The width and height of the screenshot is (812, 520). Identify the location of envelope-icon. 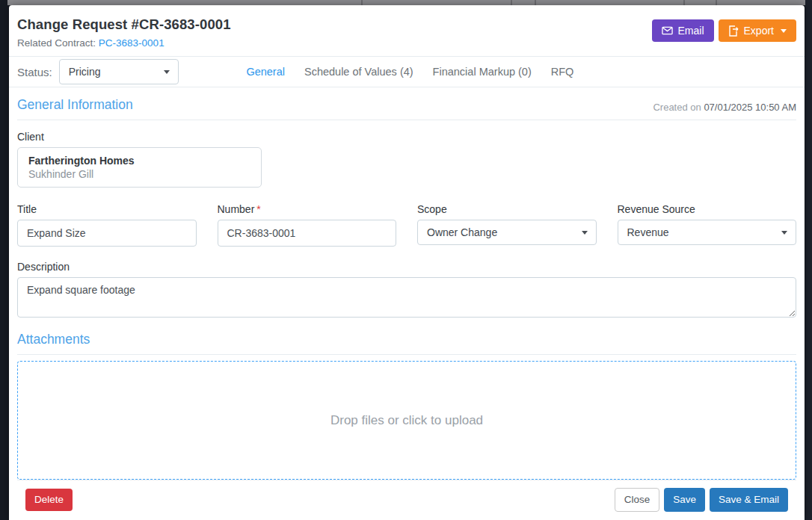
(667, 31).